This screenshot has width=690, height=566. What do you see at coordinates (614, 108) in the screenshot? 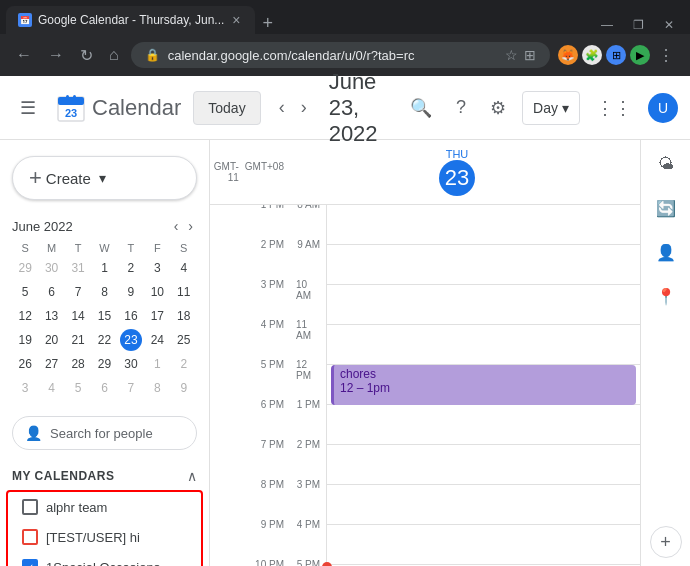
I see `apps-grid-button: ⋮⋮` at bounding box center [614, 108].